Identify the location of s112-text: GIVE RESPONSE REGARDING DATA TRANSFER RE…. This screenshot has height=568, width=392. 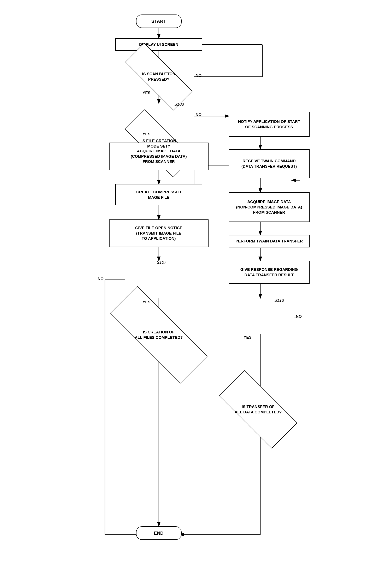
(269, 272).